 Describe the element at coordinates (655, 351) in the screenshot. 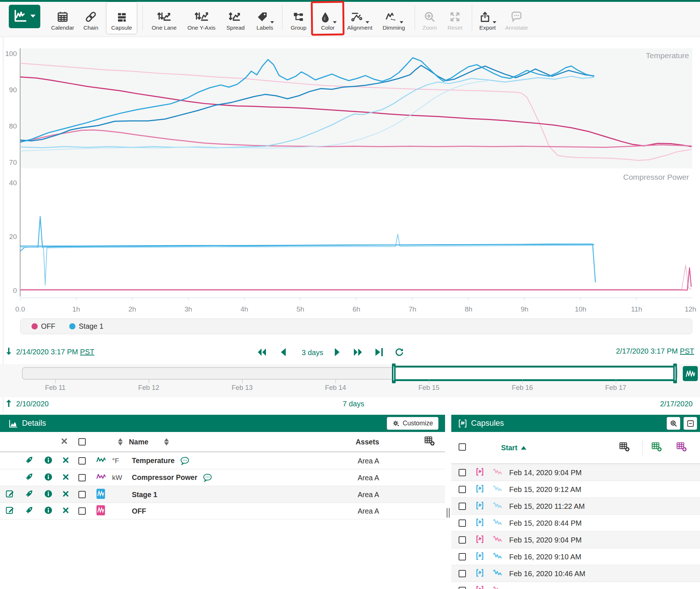

I see `range-end-link: 2/17/2020 3:17 PM PST` at that location.